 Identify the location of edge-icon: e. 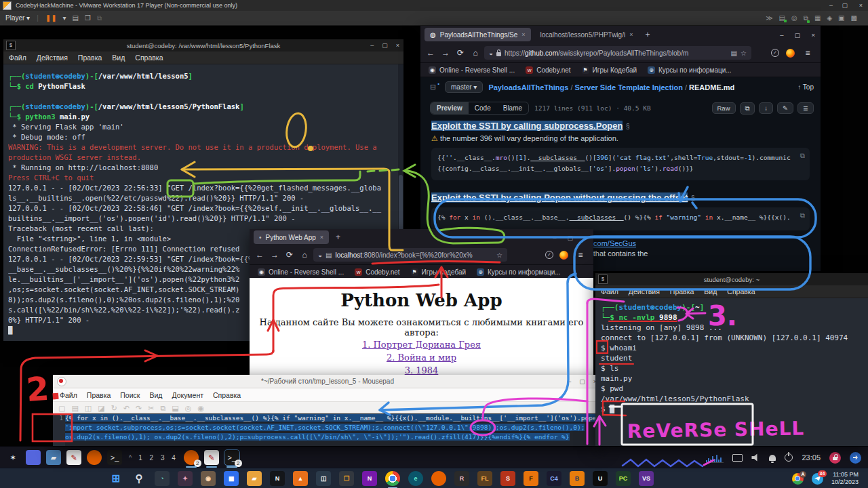
(416, 479).